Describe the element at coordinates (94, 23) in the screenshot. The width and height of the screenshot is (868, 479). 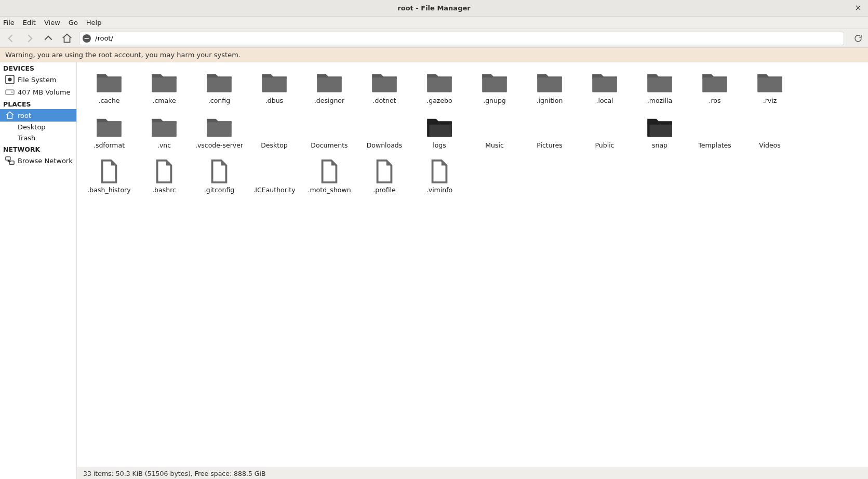
I see `menu-help: Help` at that location.